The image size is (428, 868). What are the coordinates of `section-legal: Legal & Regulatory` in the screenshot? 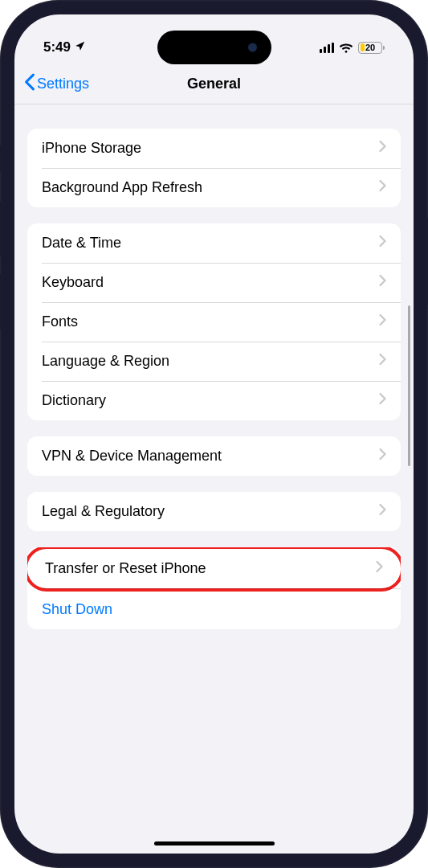 It's located at (214, 511).